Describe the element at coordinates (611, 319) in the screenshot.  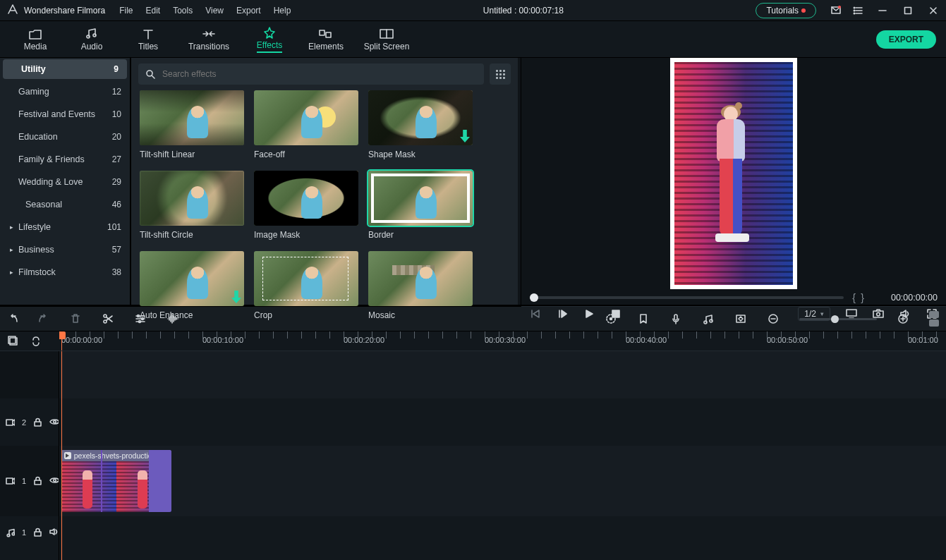
I see `render-icon` at that location.